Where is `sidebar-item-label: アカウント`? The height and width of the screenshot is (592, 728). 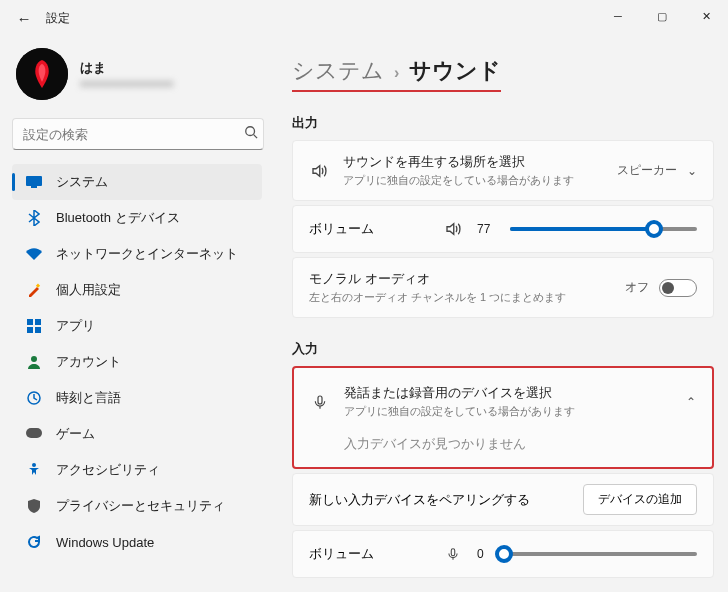 sidebar-item-label: アカウント is located at coordinates (88, 362).